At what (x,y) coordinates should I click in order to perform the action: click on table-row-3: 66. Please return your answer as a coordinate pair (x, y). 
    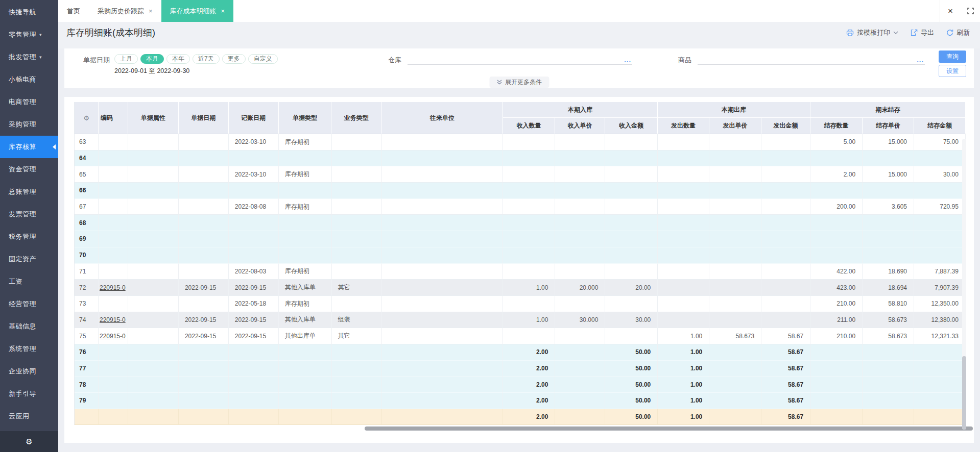
    Looking at the image, I should click on (520, 191).